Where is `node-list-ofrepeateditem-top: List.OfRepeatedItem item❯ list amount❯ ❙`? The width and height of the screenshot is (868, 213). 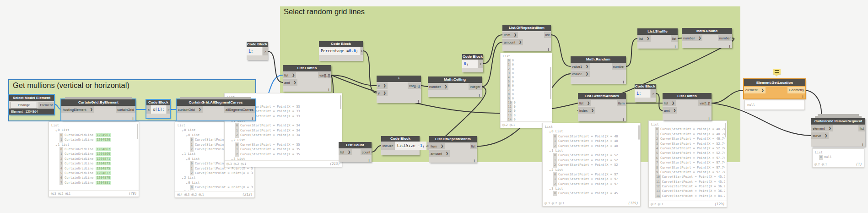
node-list-ofrepeateditem-top: List.OfRepeatedItem item❯ list amount❯ ❙ is located at coordinates (527, 38).